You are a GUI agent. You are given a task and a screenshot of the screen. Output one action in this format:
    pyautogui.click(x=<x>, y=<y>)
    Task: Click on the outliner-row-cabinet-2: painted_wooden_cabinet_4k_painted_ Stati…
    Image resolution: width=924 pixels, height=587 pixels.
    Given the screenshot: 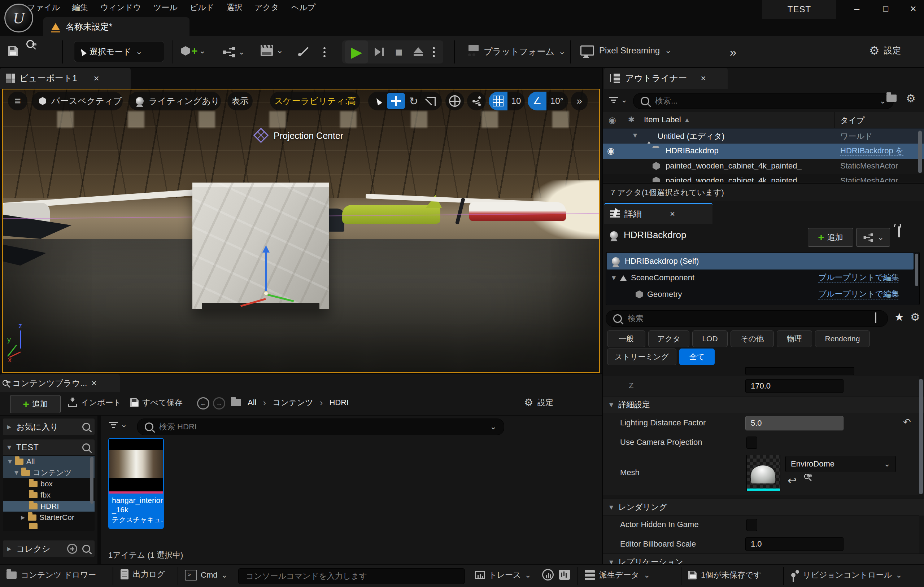 What is the action you would take?
    pyautogui.click(x=764, y=178)
    